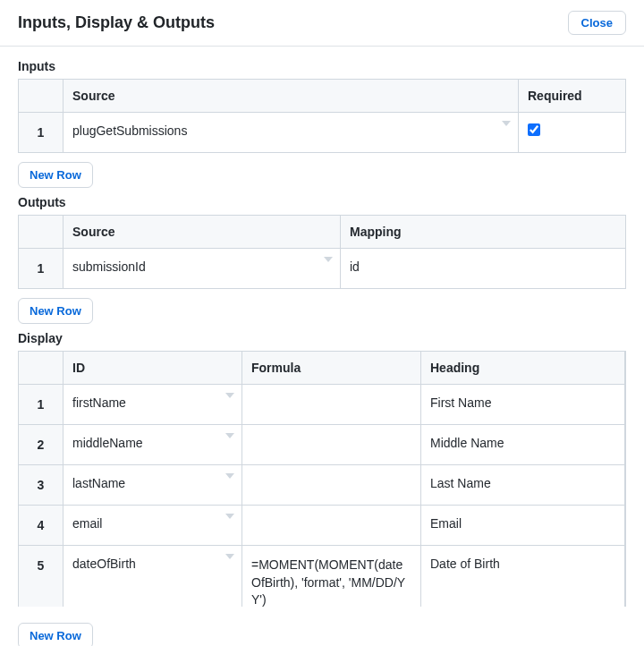 The height and width of the screenshot is (646, 644). I want to click on inputs-source-header: Source, so click(292, 97).